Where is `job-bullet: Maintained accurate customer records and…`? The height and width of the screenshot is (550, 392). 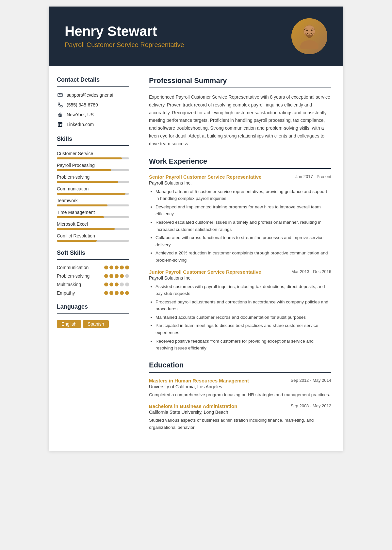
job-bullet: Maintained accurate customer records and… is located at coordinates (243, 317).